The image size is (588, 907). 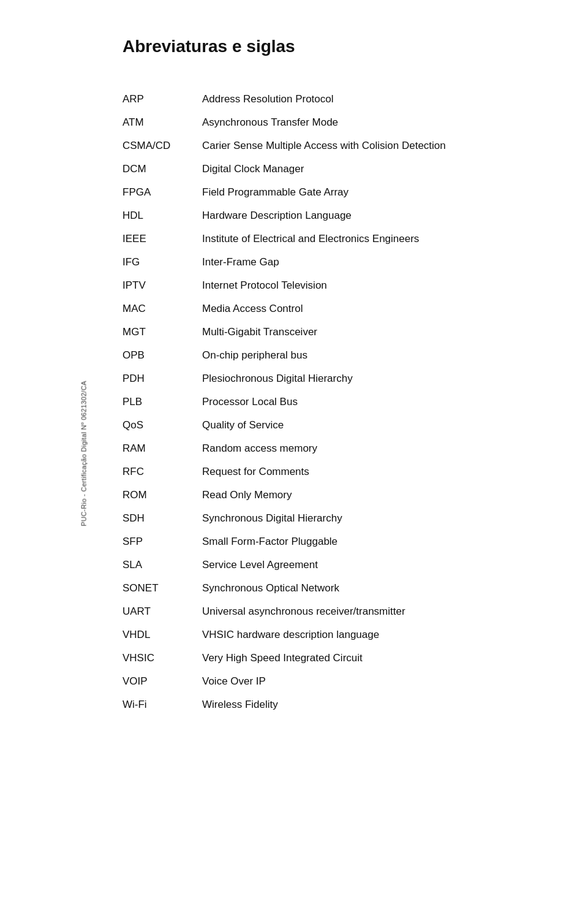 What do you see at coordinates (331, 565) in the screenshot?
I see `list-item: SLAService Level Agreement` at bounding box center [331, 565].